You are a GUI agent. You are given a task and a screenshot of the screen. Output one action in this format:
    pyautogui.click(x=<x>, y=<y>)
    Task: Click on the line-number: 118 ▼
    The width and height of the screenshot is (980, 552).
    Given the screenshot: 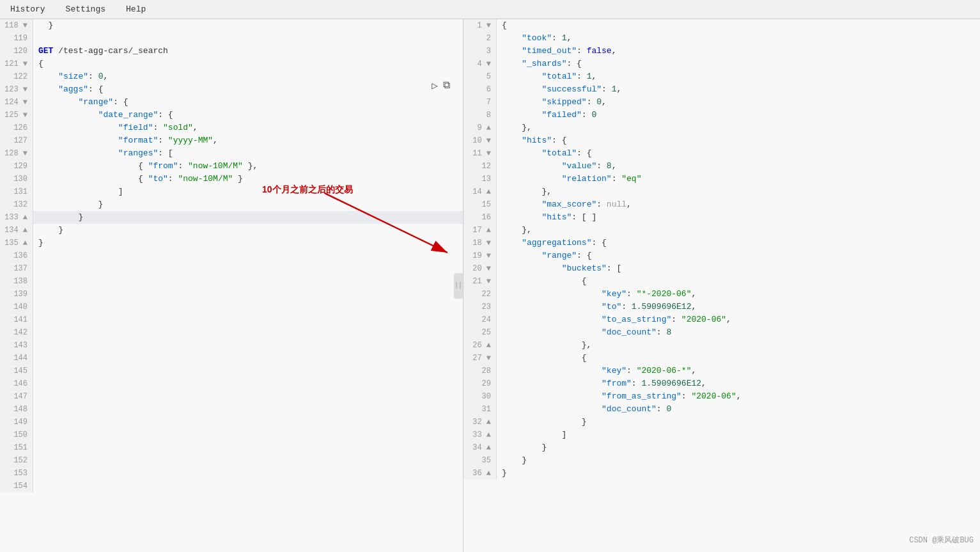 What is the action you would take?
    pyautogui.click(x=17, y=26)
    